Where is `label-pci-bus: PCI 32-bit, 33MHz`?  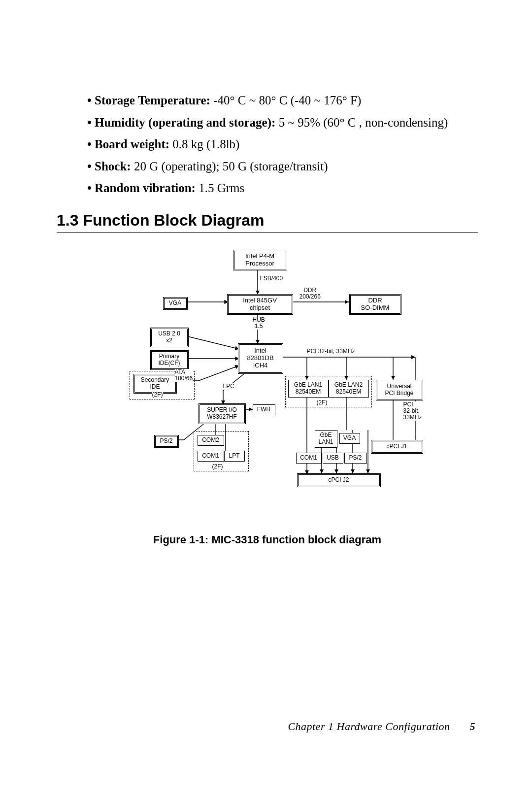
label-pci-bus: PCI 32-bit, 33MHz is located at coordinates (331, 352).